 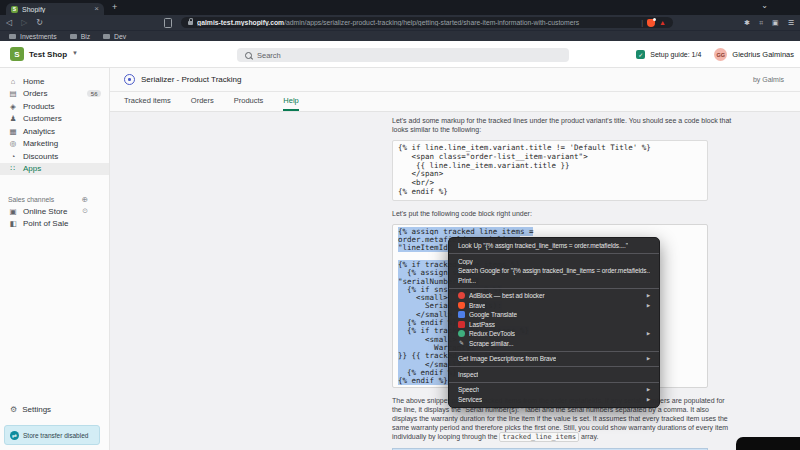 I want to click on context-menu-item: ✎ Scrape similar... ▶, so click(x=554, y=344).